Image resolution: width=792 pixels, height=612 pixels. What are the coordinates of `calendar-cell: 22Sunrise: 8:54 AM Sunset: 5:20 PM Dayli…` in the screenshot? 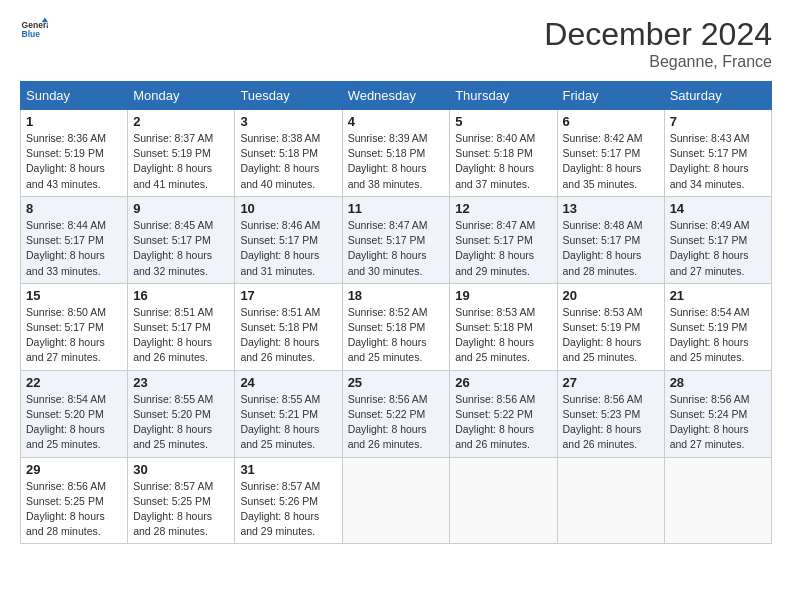 It's located at (74, 414).